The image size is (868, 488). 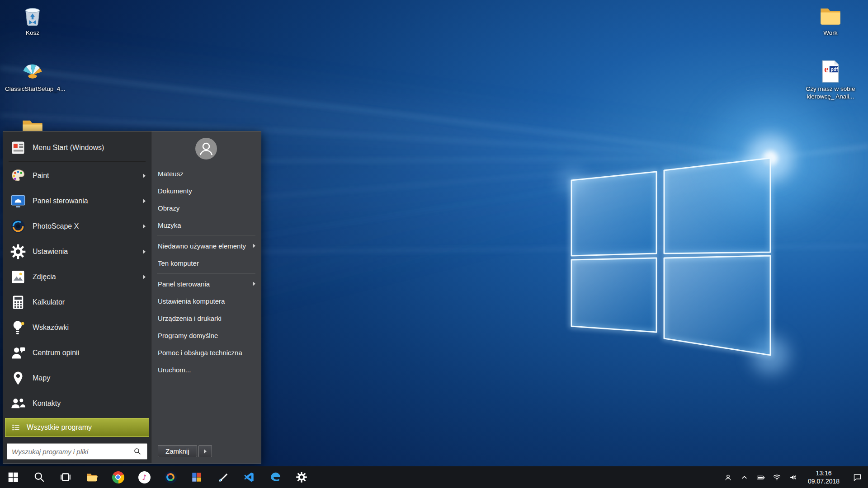 I want to click on chrome-icon-center, so click(x=118, y=477).